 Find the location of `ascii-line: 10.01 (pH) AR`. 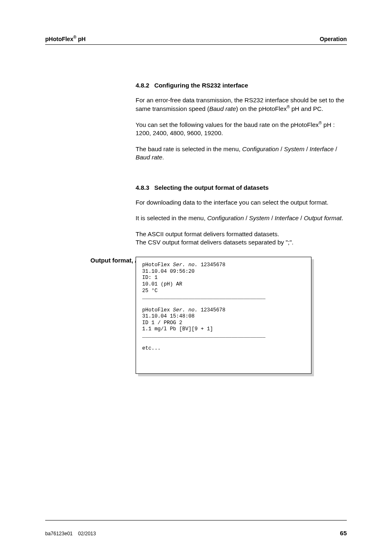

ascii-line: 10.01 (pH) AR is located at coordinates (224, 285).